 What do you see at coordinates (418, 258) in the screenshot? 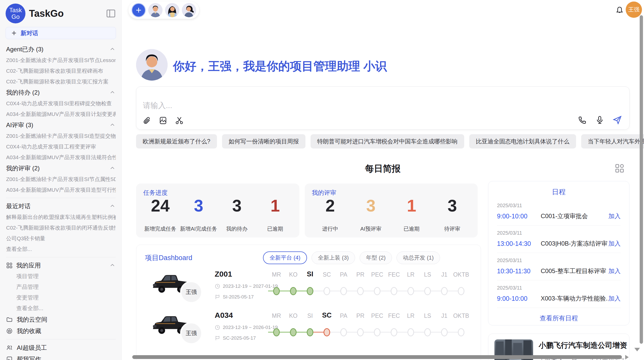
I see `dashboard-tab-4: 动总开发 (1)` at bounding box center [418, 258].